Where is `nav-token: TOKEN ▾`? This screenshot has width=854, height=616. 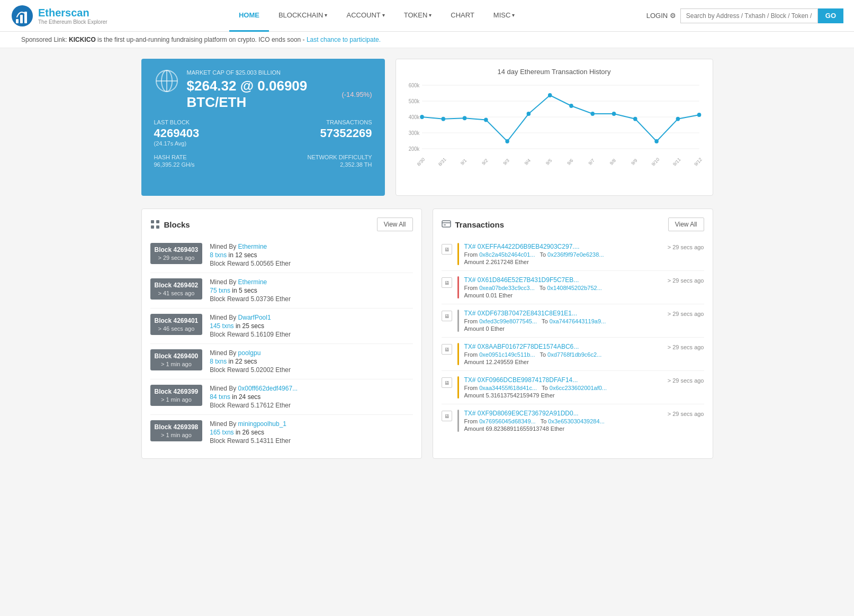
nav-token: TOKEN ▾ is located at coordinates (418, 16).